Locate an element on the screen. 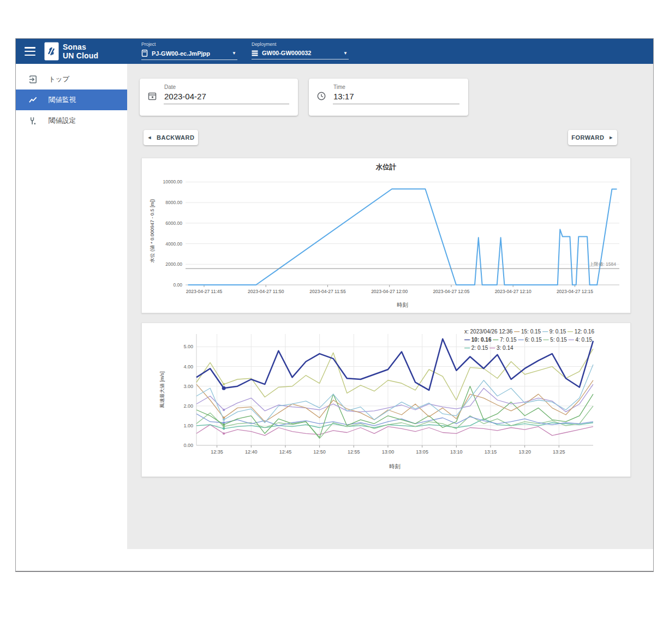 This screenshot has height=644, width=669. legend-item-9: — 9: 0.15 is located at coordinates (554, 332).